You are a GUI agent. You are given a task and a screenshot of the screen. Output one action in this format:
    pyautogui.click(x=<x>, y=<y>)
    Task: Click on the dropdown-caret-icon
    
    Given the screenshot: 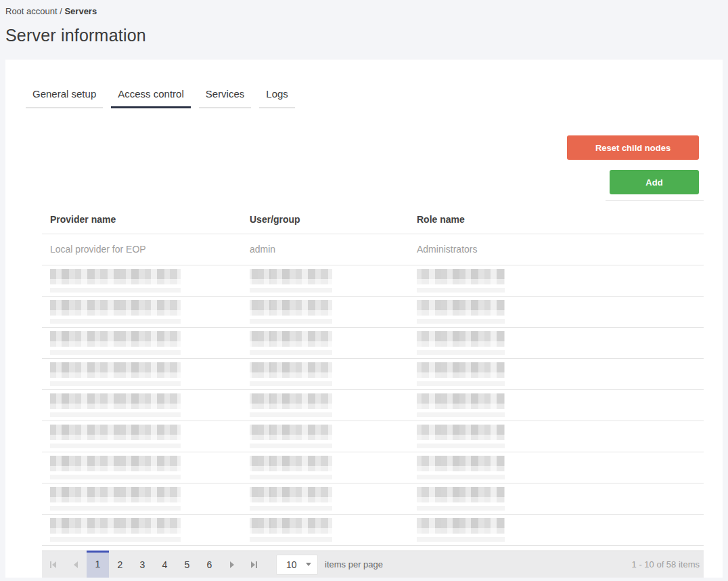 What is the action you would take?
    pyautogui.click(x=309, y=565)
    